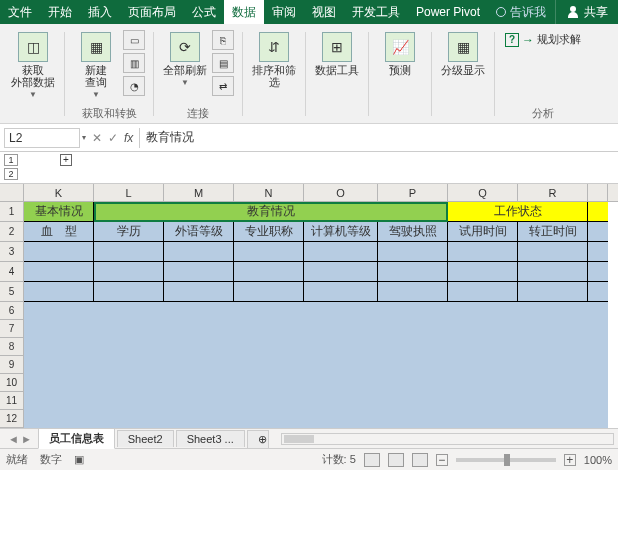  What do you see at coordinates (12, 401) in the screenshot?
I see `row-header-11: 11` at bounding box center [12, 401].